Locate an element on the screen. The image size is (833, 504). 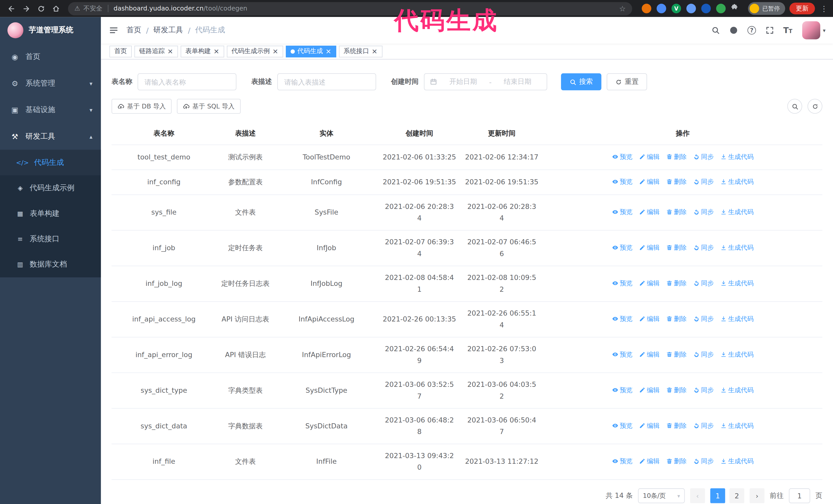
reset-button: 重置 is located at coordinates (627, 82).